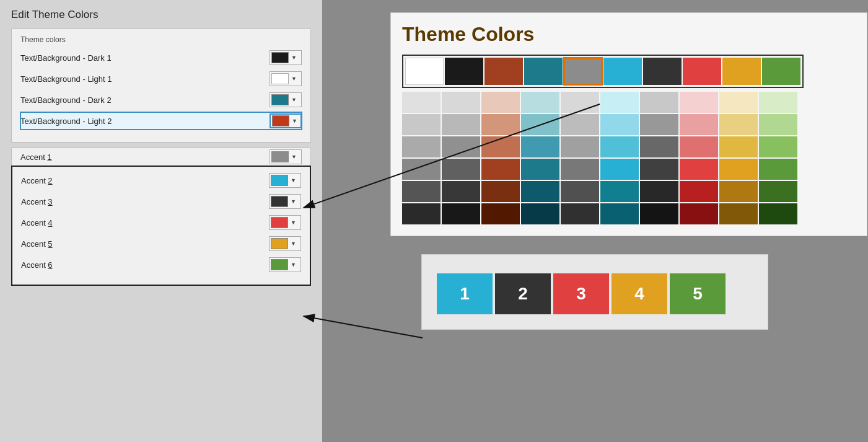 The width and height of the screenshot is (868, 442). Describe the element at coordinates (465, 294) in the screenshot. I see `accent-num-1: 1` at that location.